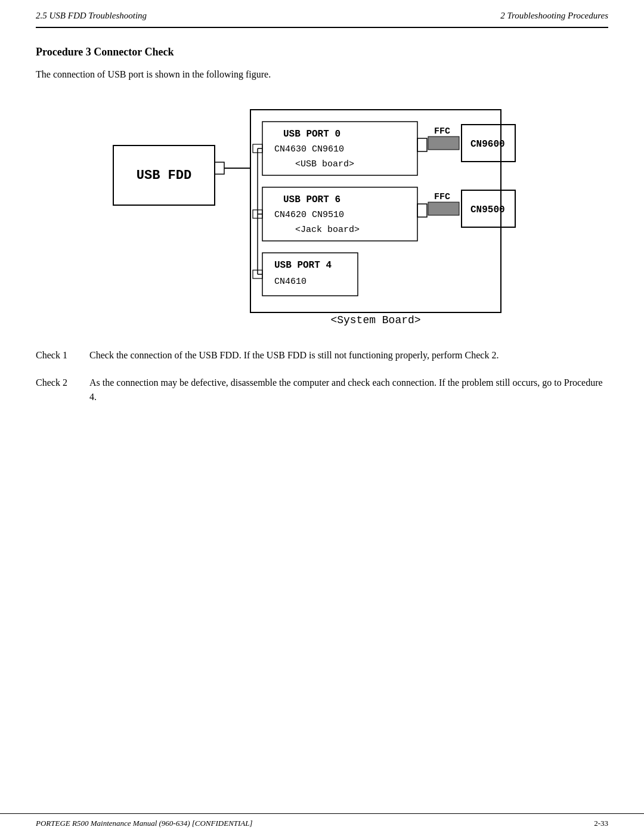 The width and height of the screenshot is (644, 833). Describe the element at coordinates (322, 355) in the screenshot. I see `check-item-1: Check 1 Check the connection of the USB …` at that location.